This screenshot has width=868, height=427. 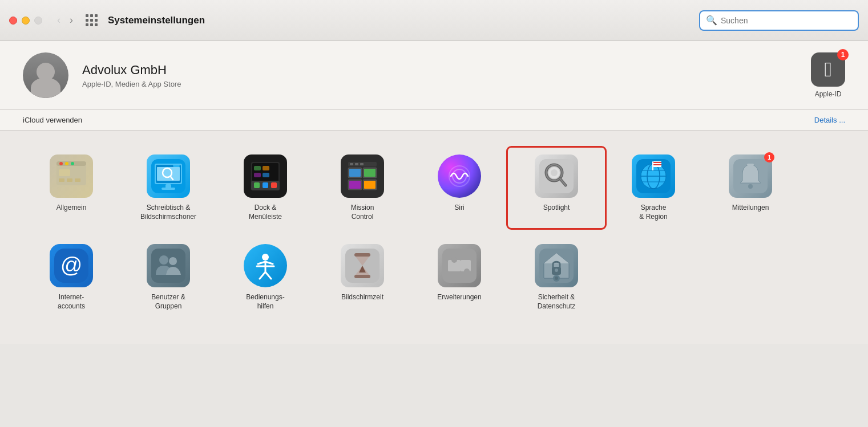 What do you see at coordinates (769, 157) in the screenshot?
I see `mitteilungen-badge: 1` at bounding box center [769, 157].